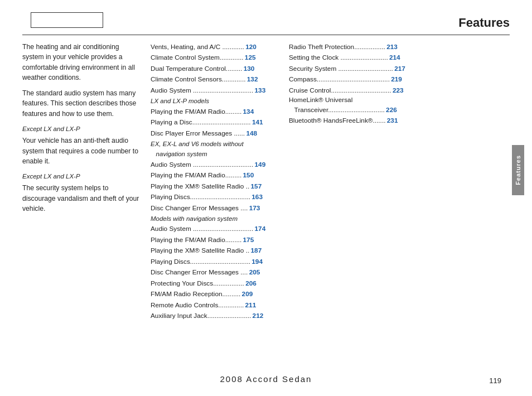  What do you see at coordinates (217, 101) in the screenshot?
I see `toc-section-label: LX and LX-P models` at bounding box center [217, 101].